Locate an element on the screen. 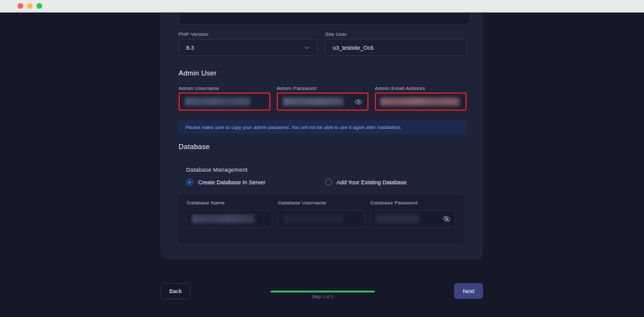 The image size is (644, 317). radio-existing-database is located at coordinates (328, 182).